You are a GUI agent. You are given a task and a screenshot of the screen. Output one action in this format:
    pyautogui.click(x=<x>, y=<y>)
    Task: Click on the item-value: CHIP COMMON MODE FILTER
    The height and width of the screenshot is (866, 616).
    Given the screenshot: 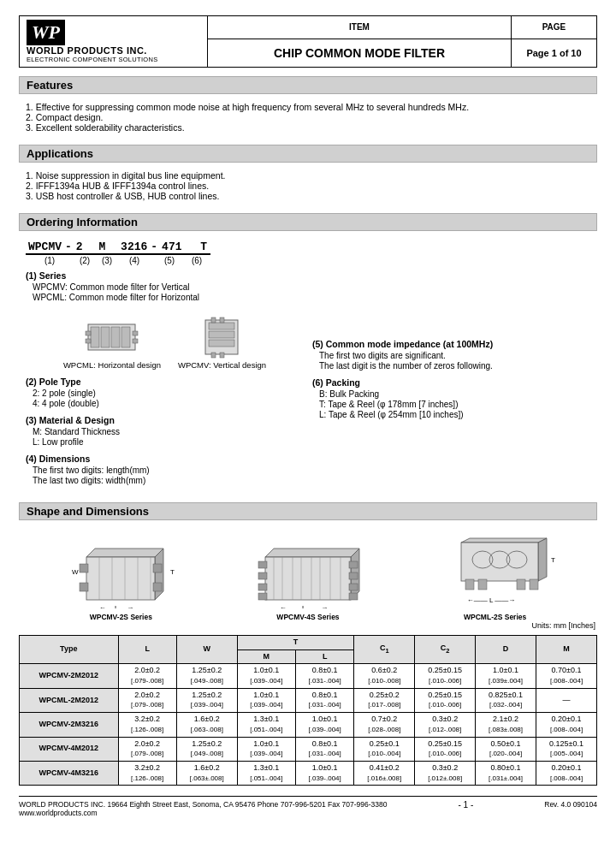 What is the action you would take?
    pyautogui.click(x=359, y=53)
    